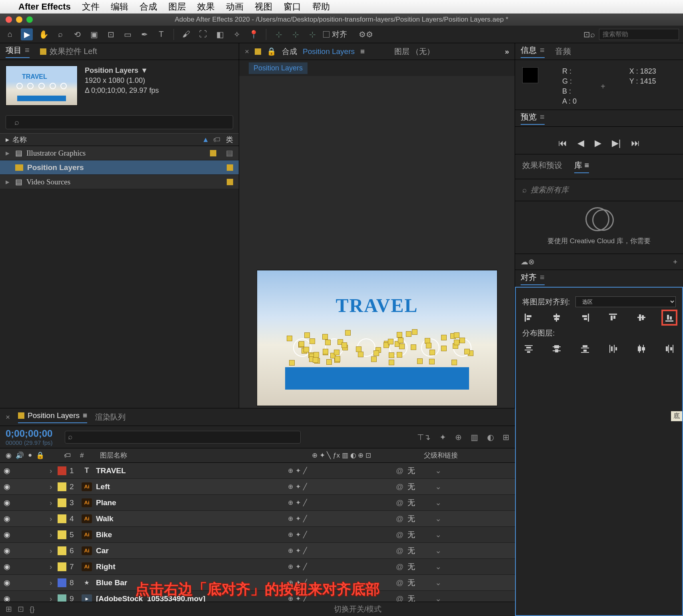 This screenshot has width=683, height=616. What do you see at coordinates (528, 262) in the screenshot?
I see `cloud-icon: ☁⊗` at bounding box center [528, 262].